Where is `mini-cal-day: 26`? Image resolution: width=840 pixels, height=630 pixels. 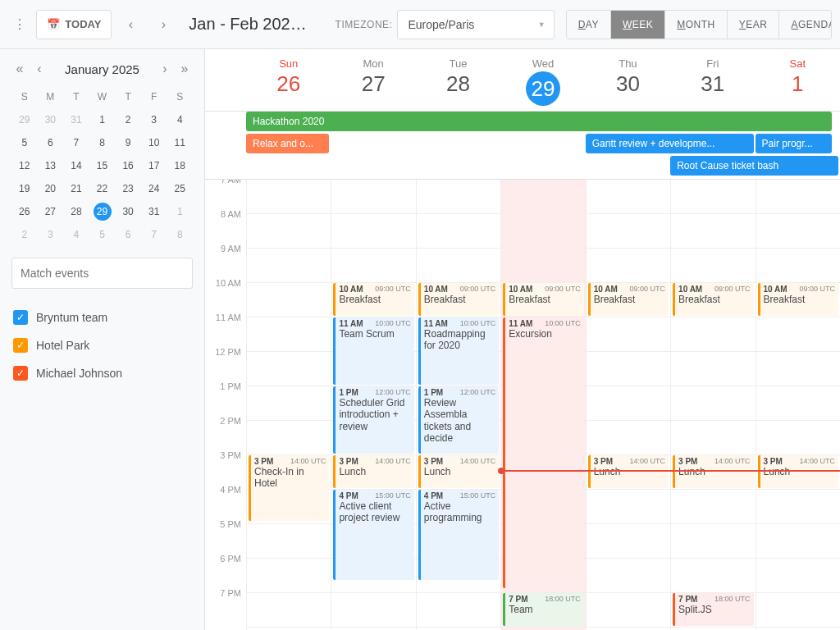
mini-cal-day: 26 is located at coordinates (25, 212).